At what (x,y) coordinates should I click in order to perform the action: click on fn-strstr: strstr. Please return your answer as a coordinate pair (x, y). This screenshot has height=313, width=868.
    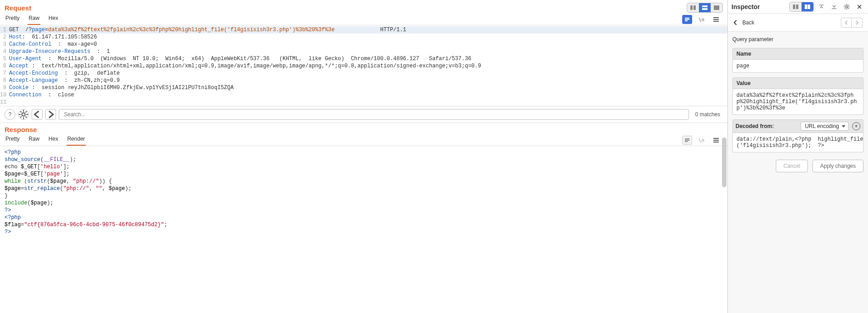
    Looking at the image, I should click on (37, 181).